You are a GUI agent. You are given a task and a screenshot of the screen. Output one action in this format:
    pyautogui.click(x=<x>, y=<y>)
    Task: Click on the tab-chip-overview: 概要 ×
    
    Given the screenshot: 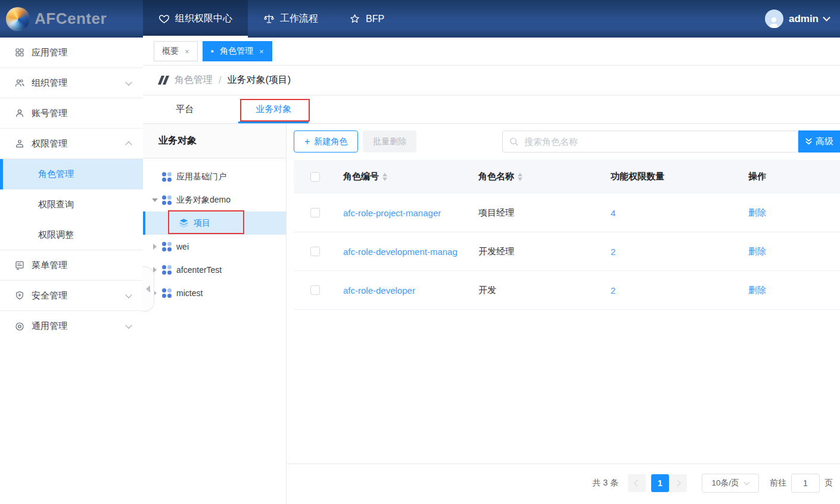 What is the action you would take?
    pyautogui.click(x=176, y=51)
    